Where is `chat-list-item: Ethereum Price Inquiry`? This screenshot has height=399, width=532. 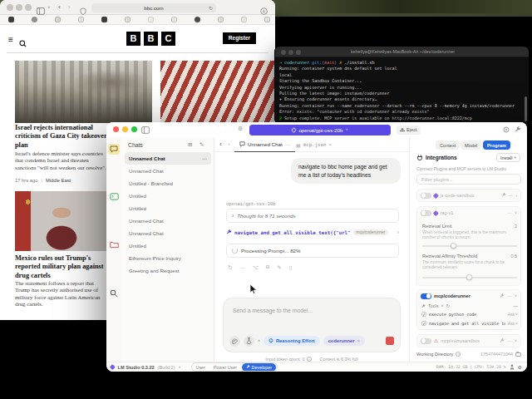
chat-list-item: Ethereum Price Inquiry is located at coordinates (168, 258).